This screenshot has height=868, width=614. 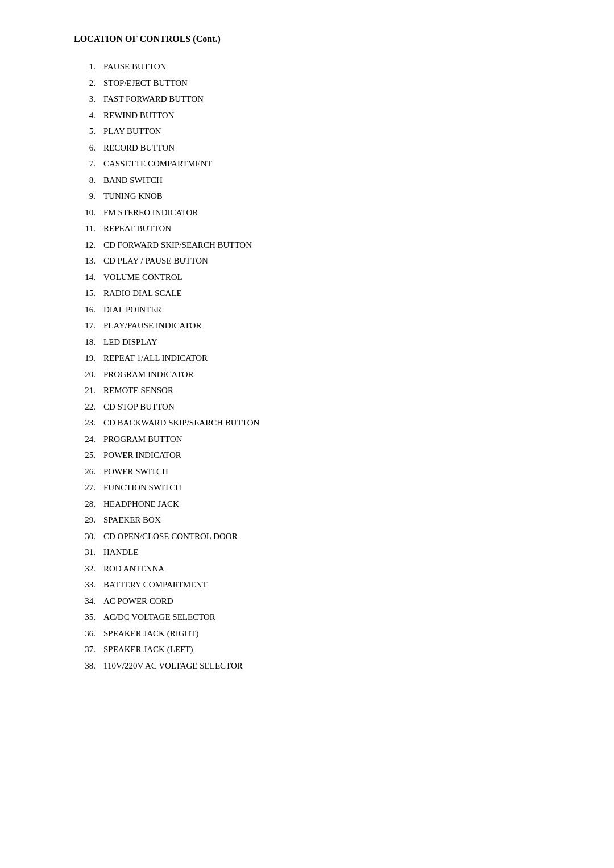 I want to click on list-label: SPEAKER JACK (RIGHT), so click(x=151, y=634).